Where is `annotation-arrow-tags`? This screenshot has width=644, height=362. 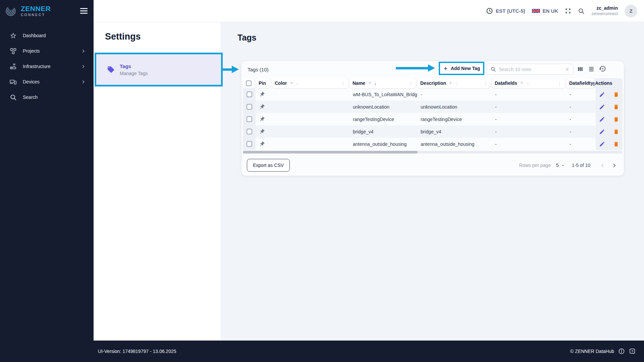
annotation-arrow-tags is located at coordinates (231, 69).